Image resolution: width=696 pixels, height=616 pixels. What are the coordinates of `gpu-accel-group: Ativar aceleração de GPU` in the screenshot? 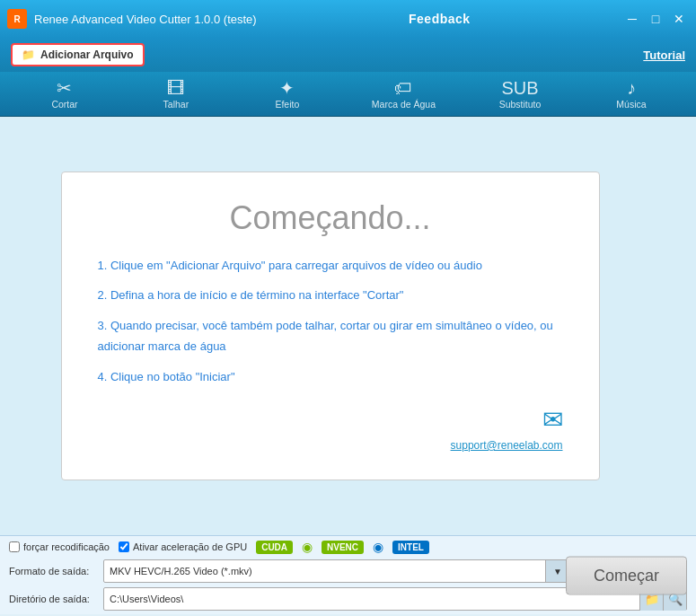 It's located at (183, 547).